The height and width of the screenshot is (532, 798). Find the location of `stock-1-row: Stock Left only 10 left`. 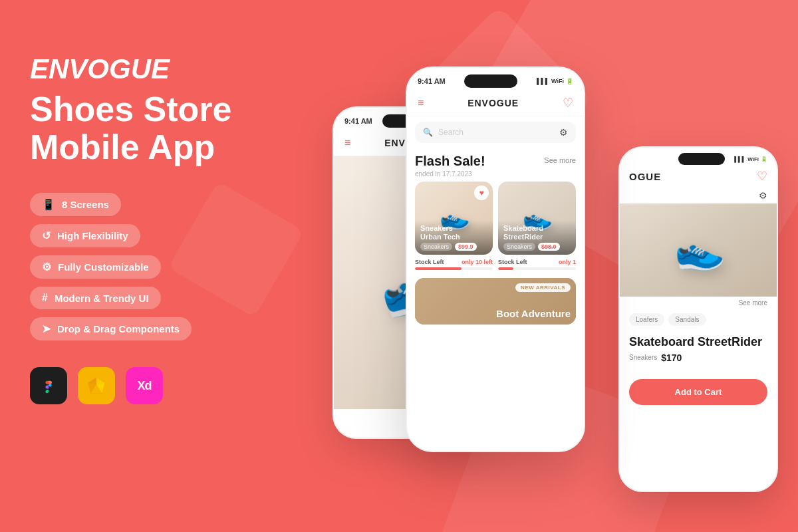

stock-1-row: Stock Left only 10 left is located at coordinates (454, 262).